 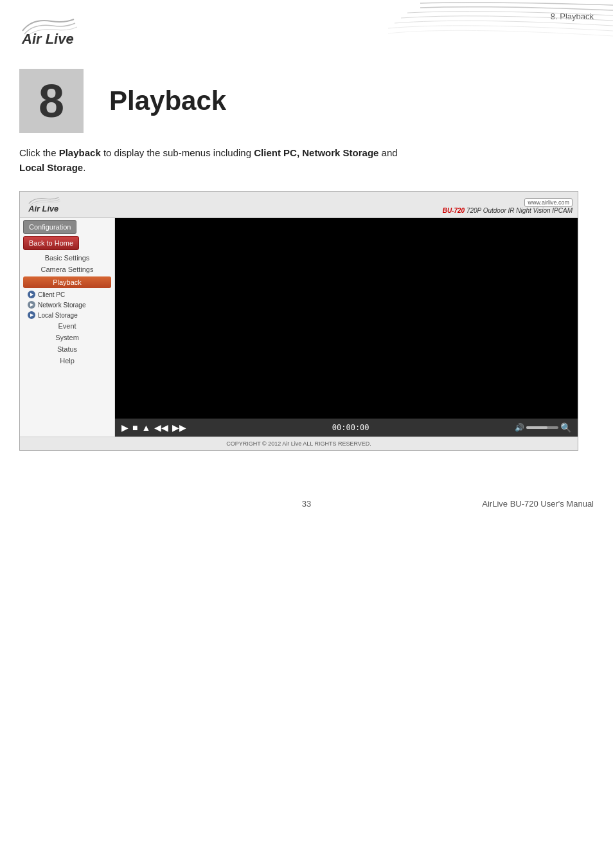 What do you see at coordinates (67, 269) in the screenshot?
I see `sidebar-item-camera-settings: Camera Settings` at bounding box center [67, 269].